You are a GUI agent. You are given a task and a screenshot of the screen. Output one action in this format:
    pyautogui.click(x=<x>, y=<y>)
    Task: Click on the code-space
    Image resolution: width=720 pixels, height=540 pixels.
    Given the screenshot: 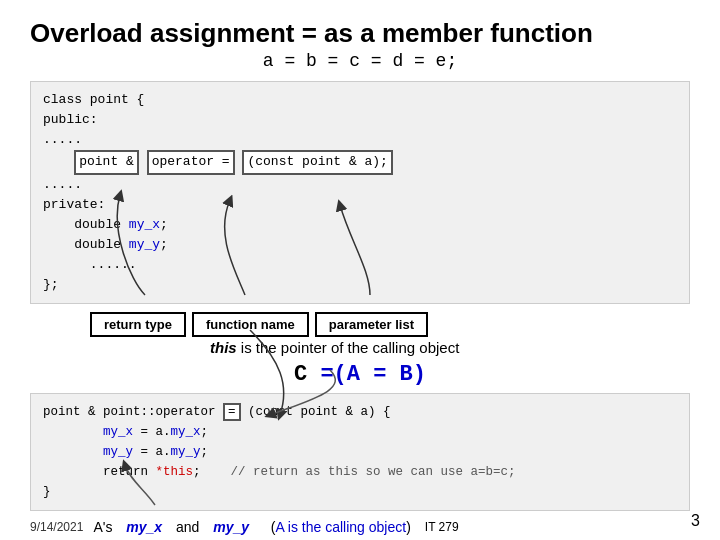 What is the action you would take?
    pyautogui.click(x=143, y=162)
    